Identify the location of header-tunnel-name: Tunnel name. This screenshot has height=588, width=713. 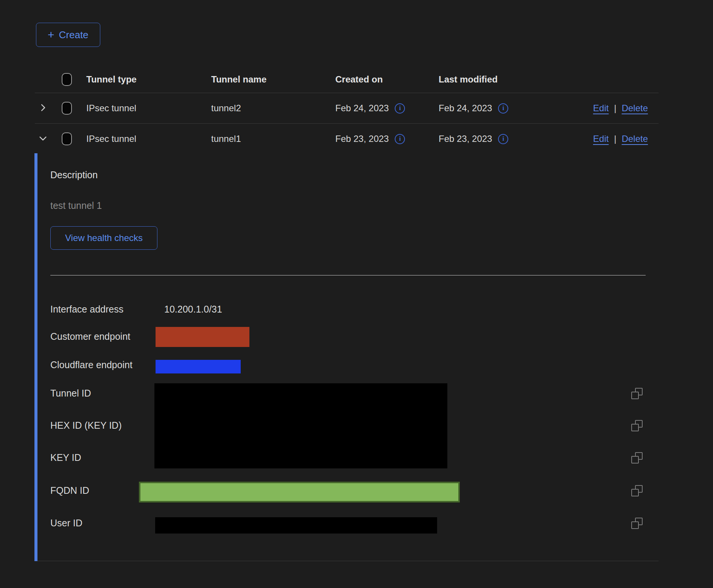
(273, 79).